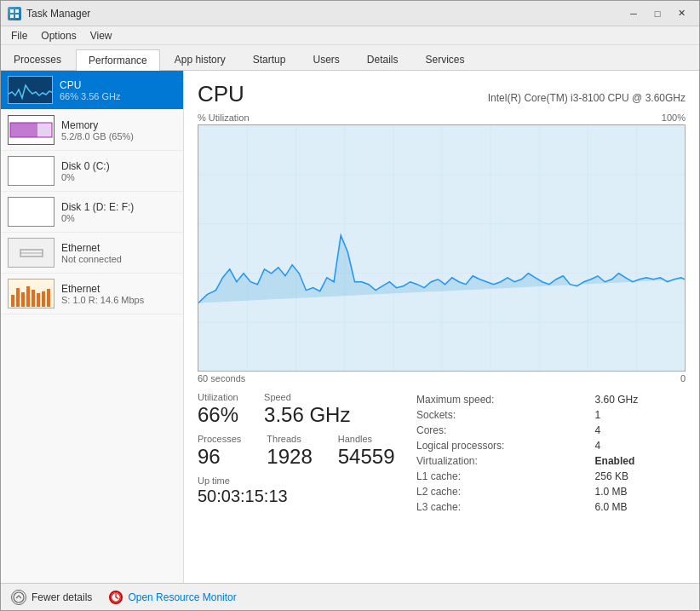  I want to click on open-resource-monitor-label: Open Resource Monitor, so click(182, 597).